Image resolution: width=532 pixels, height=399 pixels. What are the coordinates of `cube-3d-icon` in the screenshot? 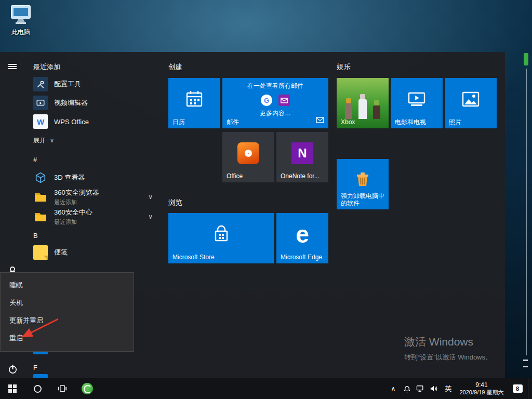 It's located at (41, 178).